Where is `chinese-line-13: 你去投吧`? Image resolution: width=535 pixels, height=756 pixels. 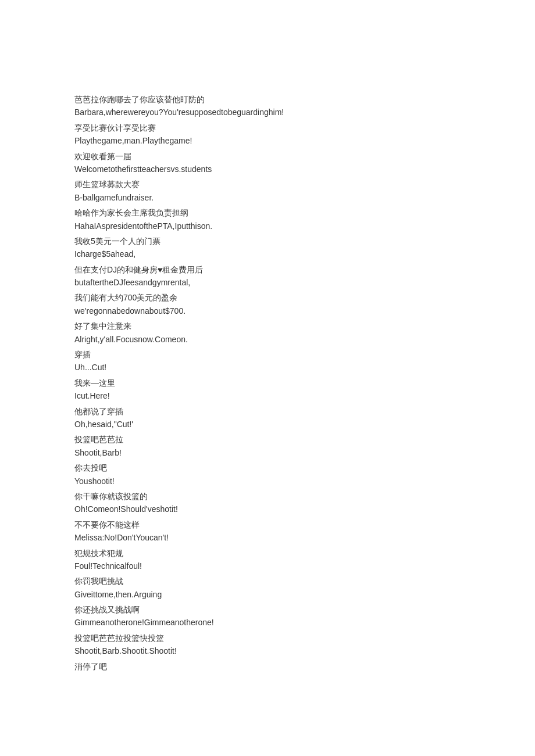
chinese-line-13: 你去投吧 is located at coordinates (268, 468).